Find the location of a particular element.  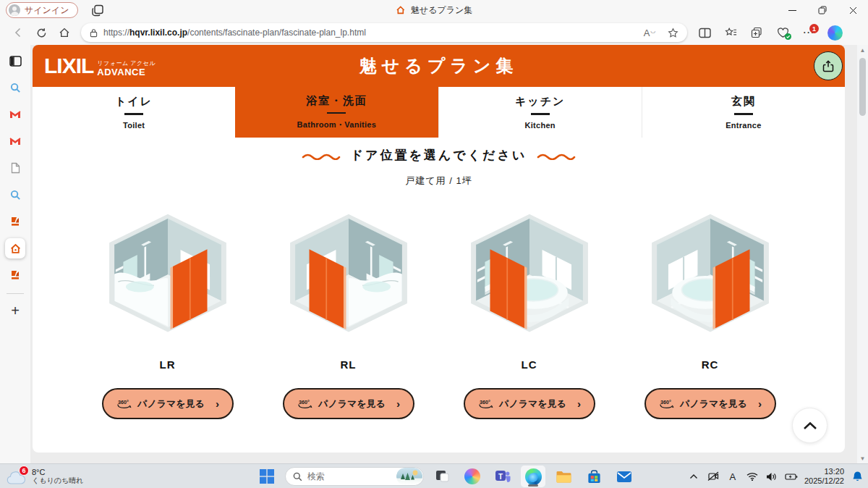

door-position-heading: ドア位置を選んでください is located at coordinates (439, 155).